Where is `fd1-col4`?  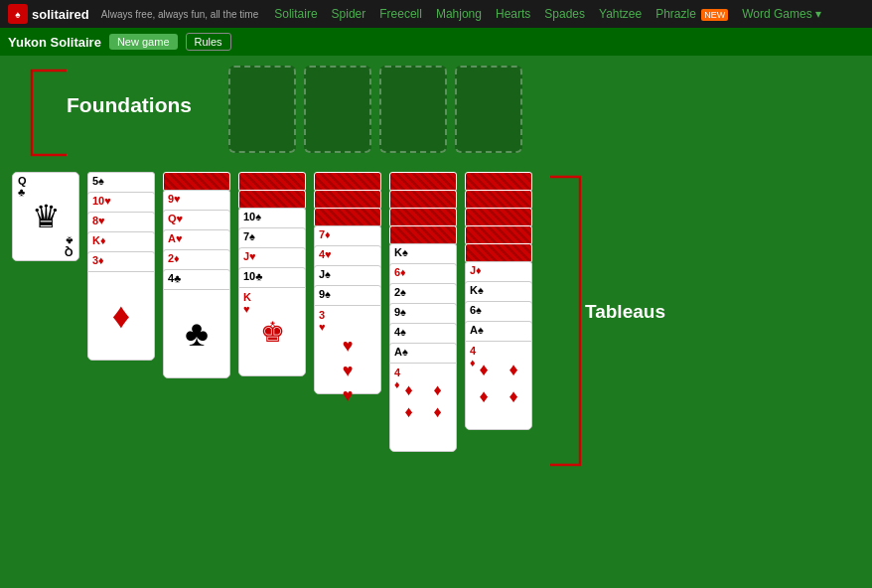 fd1-col4 is located at coordinates (348, 182).